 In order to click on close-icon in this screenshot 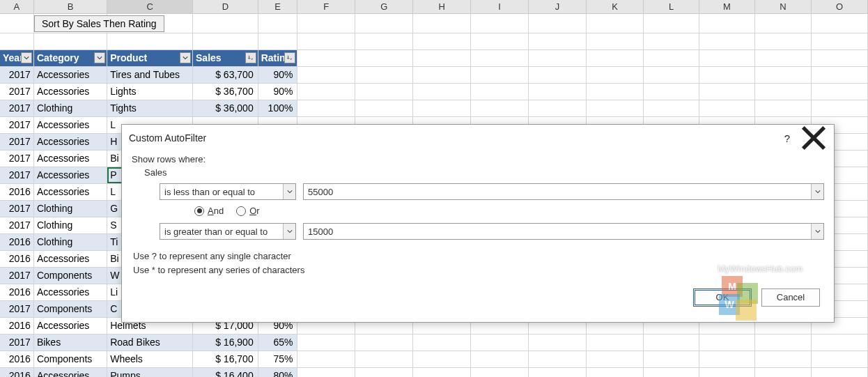, I will do `click(814, 138)`.